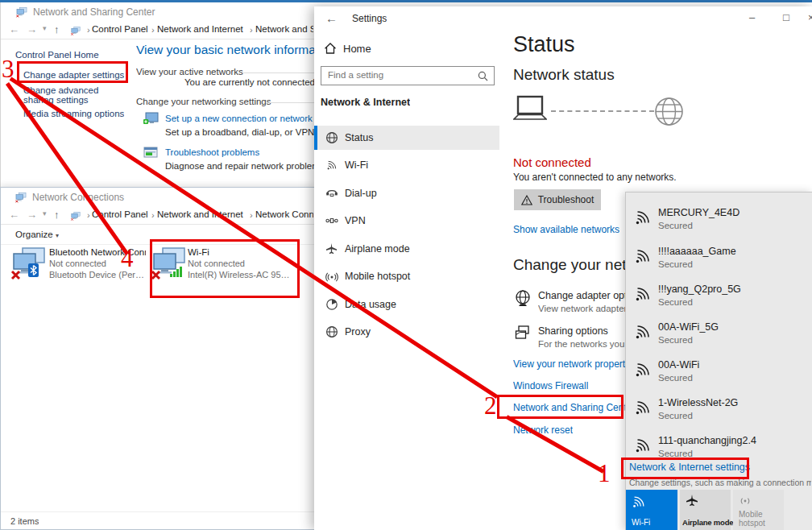 The height and width of the screenshot is (530, 812). What do you see at coordinates (523, 335) in the screenshot?
I see `sharing-options-icon` at bounding box center [523, 335].